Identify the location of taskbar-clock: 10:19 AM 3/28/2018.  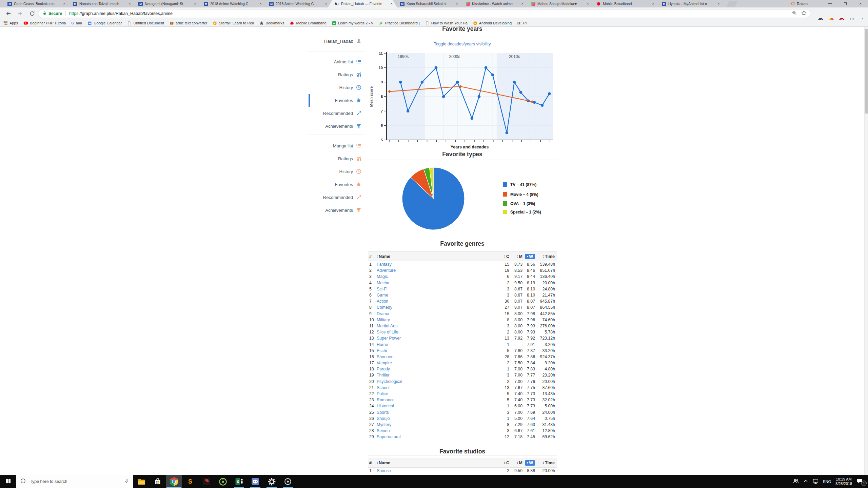
(844, 482).